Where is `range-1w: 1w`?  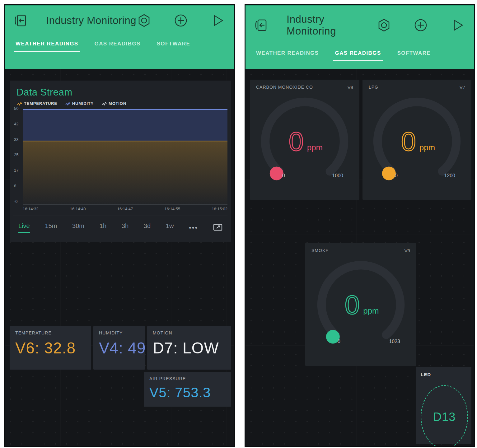 range-1w: 1w is located at coordinates (170, 228).